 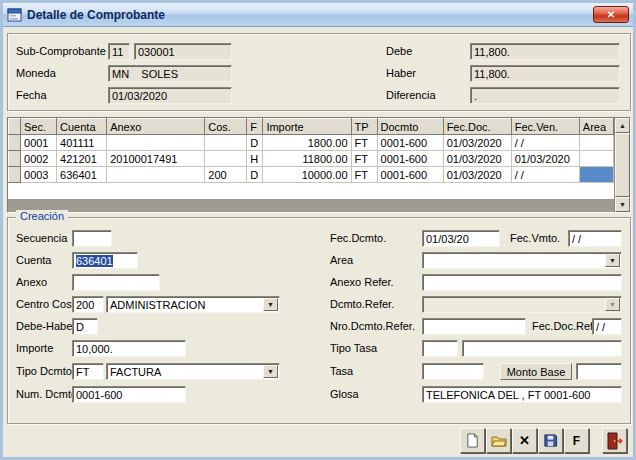 What do you see at coordinates (129, 348) in the screenshot?
I see `importe-input: 10,000.` at bounding box center [129, 348].